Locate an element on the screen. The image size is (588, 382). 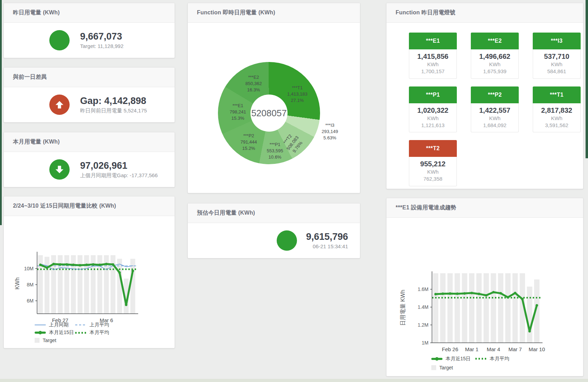
svg-text: KWh is located at coordinates (17, 284).